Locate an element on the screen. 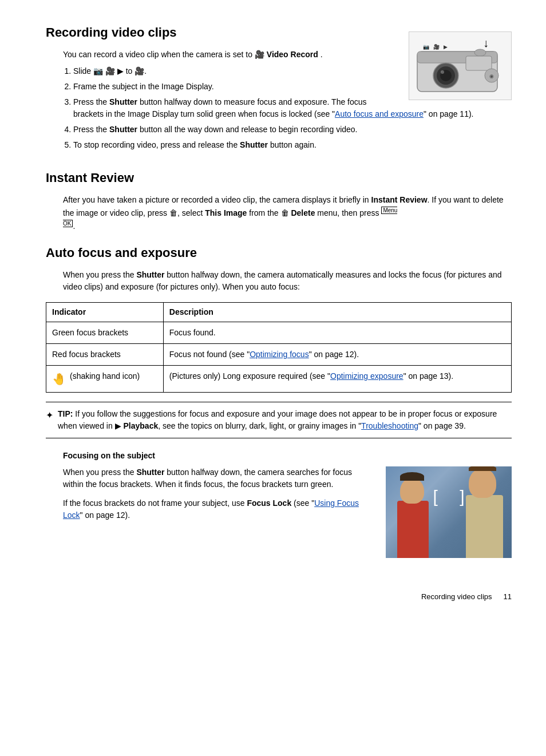 The height and width of the screenshot is (756, 546). focusing-photo: [ ] is located at coordinates (449, 512).